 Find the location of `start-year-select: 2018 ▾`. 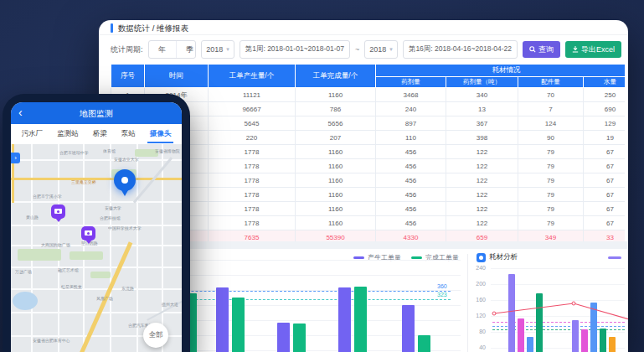

start-year-select: 2018 ▾ is located at coordinates (218, 49).